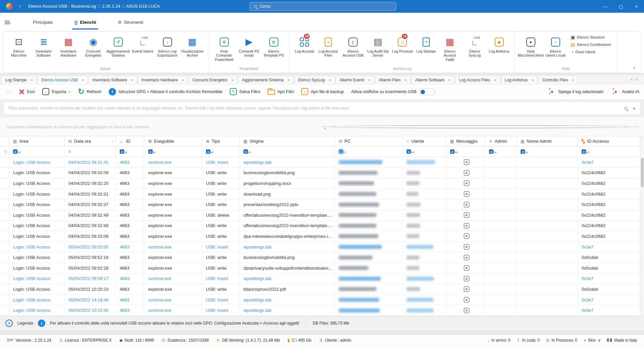 The image size is (644, 346). I want to click on ribbon-button-elenco-template-ps: ≣Elenco Template PS, so click(274, 46).